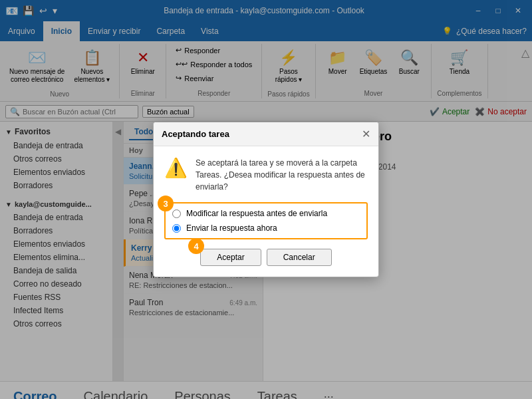  Describe the element at coordinates (266, 211) in the screenshot. I see `modal-body: ⚠️ Se aceptará la tarea y se moverá a la…` at that location.